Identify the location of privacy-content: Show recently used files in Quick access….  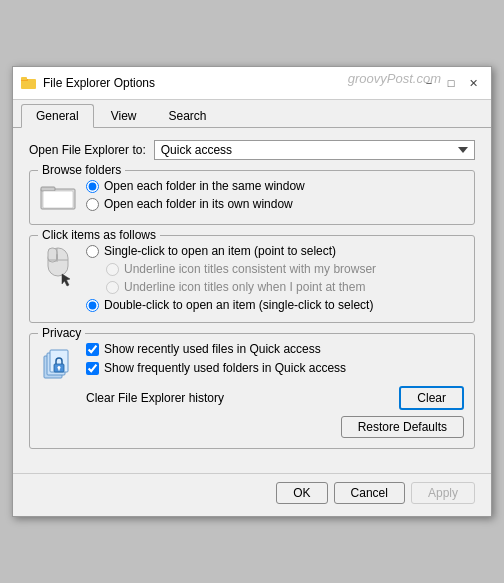
(252, 376).